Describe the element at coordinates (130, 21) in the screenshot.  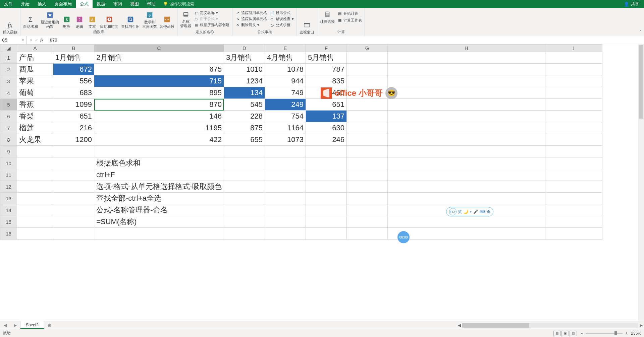
I see `lookup-button: 查找与引用` at that location.